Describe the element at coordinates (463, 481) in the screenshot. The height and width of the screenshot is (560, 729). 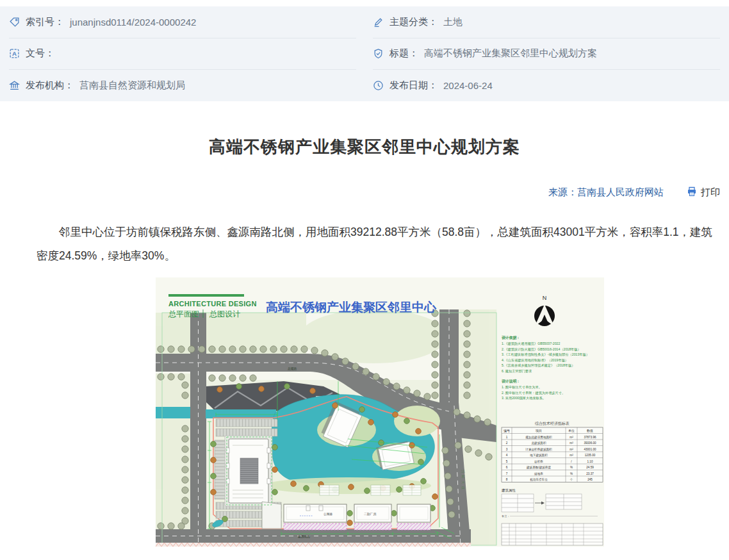
I see `road-label-right: 沂岭大道` at that location.